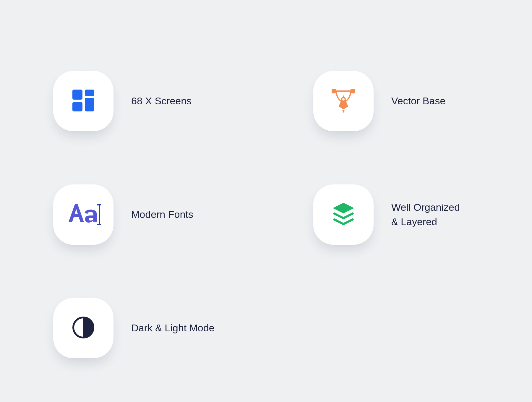 The image size is (532, 402). I want to click on feature-label: 68 X Screens, so click(161, 101).